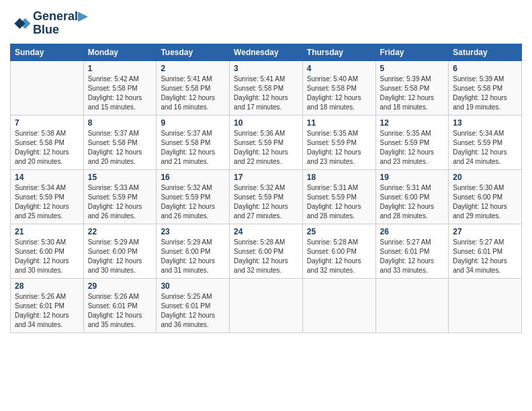 The height and width of the screenshot is (411, 532). Describe the element at coordinates (193, 286) in the screenshot. I see `day-number: 30` at that location.